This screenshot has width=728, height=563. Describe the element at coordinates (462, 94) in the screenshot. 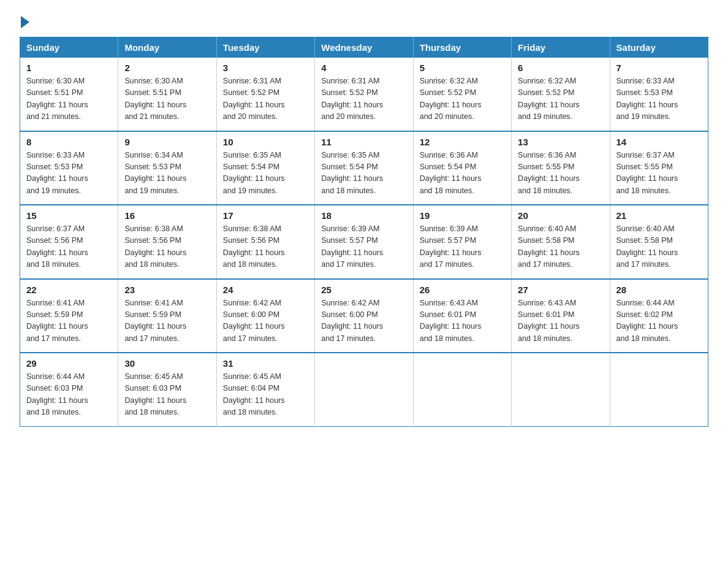

I see `calendar-cell: 5 Sunrise: 6:32 AMSunset: 5:52 PMDayligh…` at that location.